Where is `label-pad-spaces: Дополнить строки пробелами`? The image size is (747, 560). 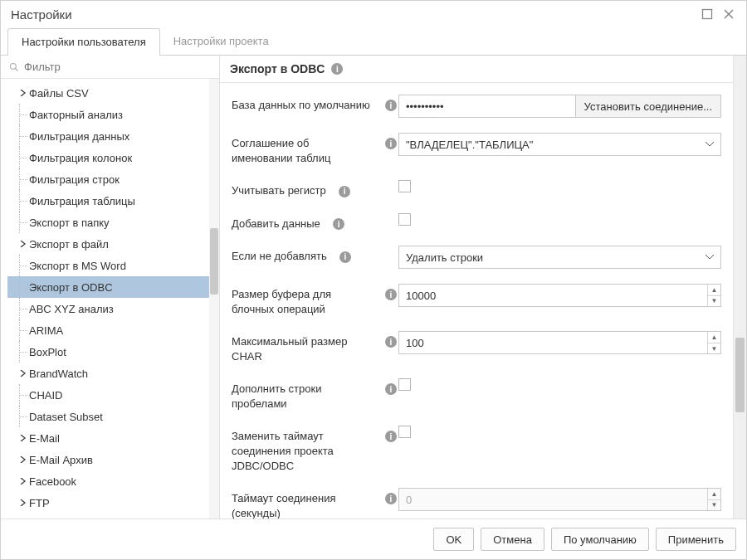 label-pad-spaces: Дополнить строки пробелами is located at coordinates (304, 395).